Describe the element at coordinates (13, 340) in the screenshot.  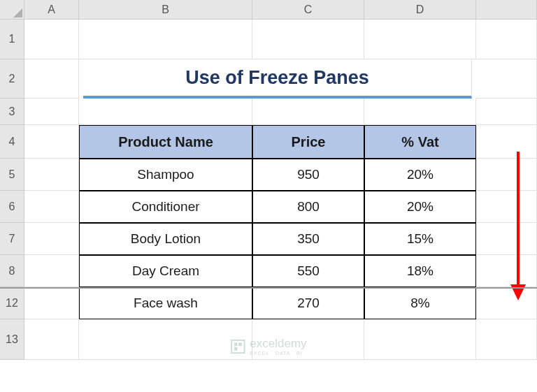
I see `row-header-13: 13` at that location.